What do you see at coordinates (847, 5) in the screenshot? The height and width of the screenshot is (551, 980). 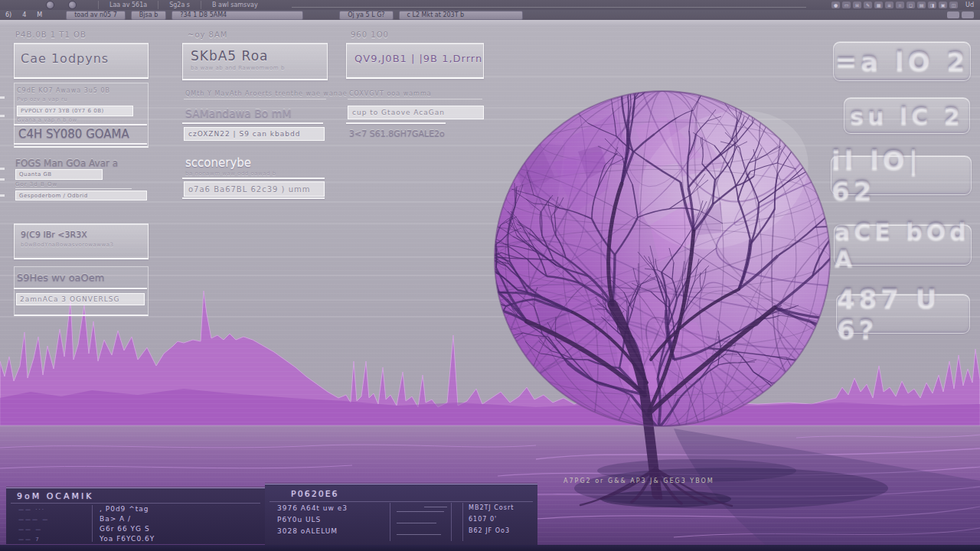 I see `toolbar-icon: ▭` at bounding box center [847, 5].